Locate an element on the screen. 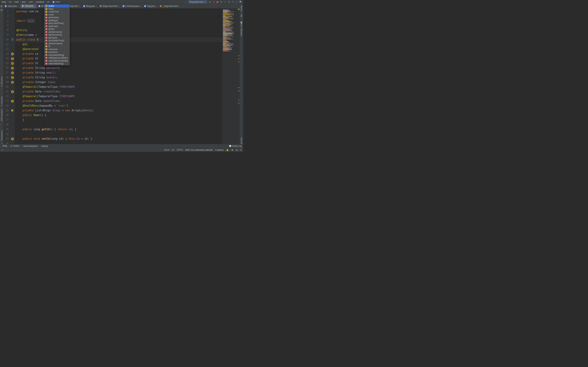 This screenshot has height=367, width=588. structure-tool-label: Z: Structure is located at coordinates (2, 82).